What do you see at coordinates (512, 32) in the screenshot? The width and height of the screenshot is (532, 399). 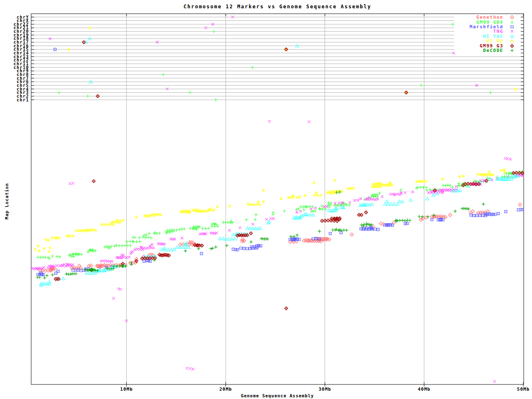 I see `cross-icon` at bounding box center [512, 32].